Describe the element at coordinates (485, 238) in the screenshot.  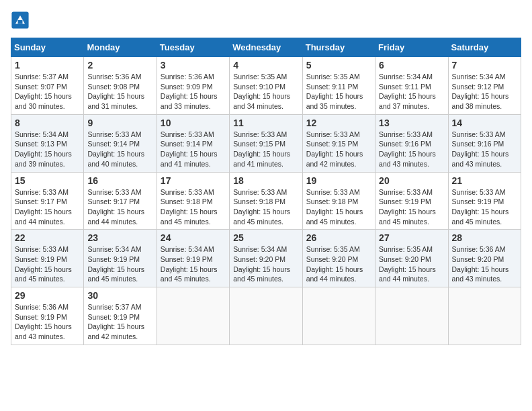
I see `day-number: 28` at that location.